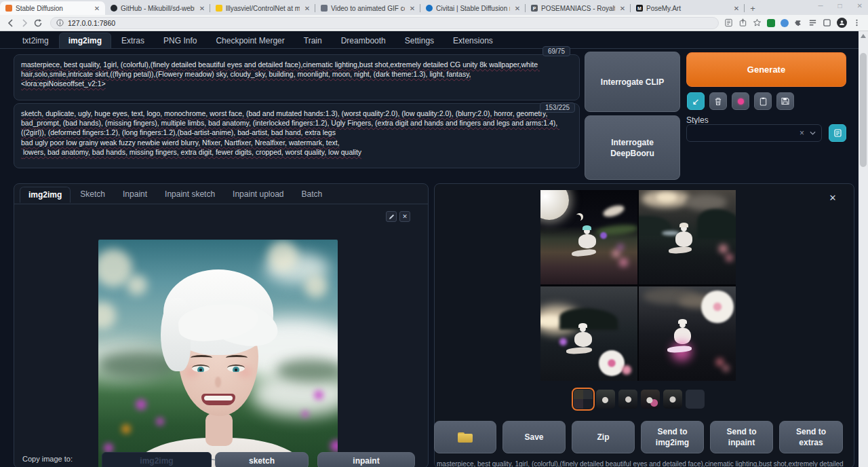 This screenshot has height=467, width=868. I want to click on forward-icon, so click(24, 23).